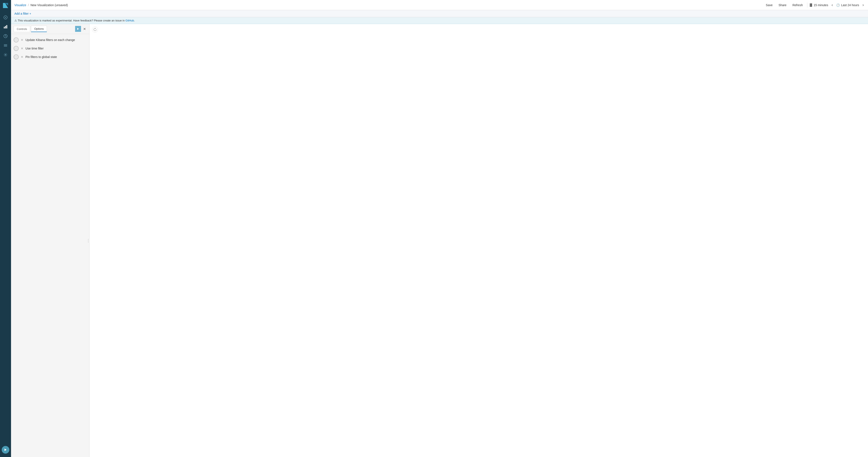 The width and height of the screenshot is (868, 457). What do you see at coordinates (35, 49) in the screenshot?
I see `option-label-1: Use time filter` at bounding box center [35, 49].